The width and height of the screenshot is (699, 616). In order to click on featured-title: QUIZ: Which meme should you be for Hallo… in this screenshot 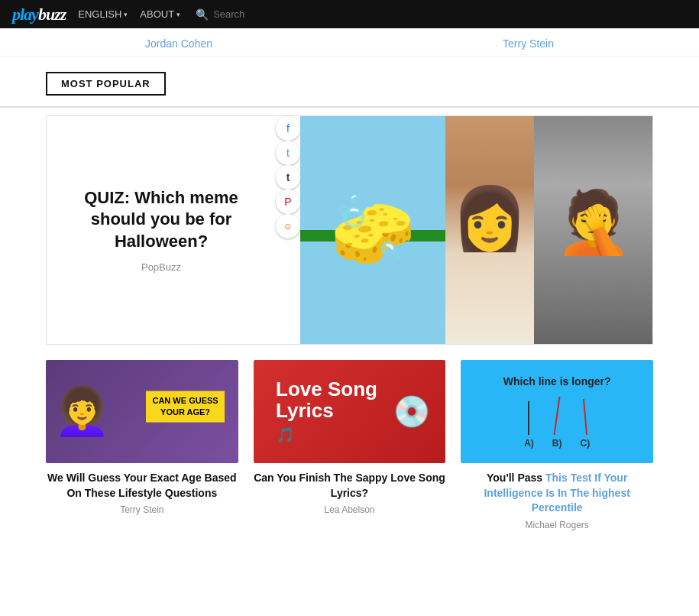, I will do `click(161, 220)`.